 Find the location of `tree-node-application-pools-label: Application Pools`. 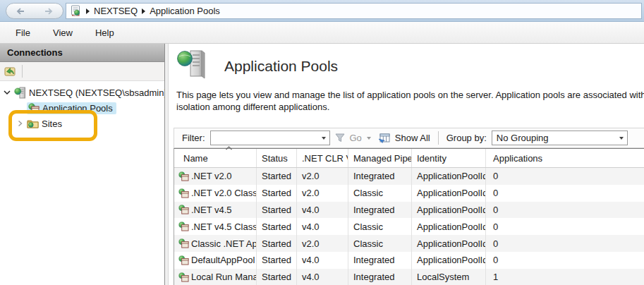

tree-node-application-pools-label: Application Pools is located at coordinates (78, 109).